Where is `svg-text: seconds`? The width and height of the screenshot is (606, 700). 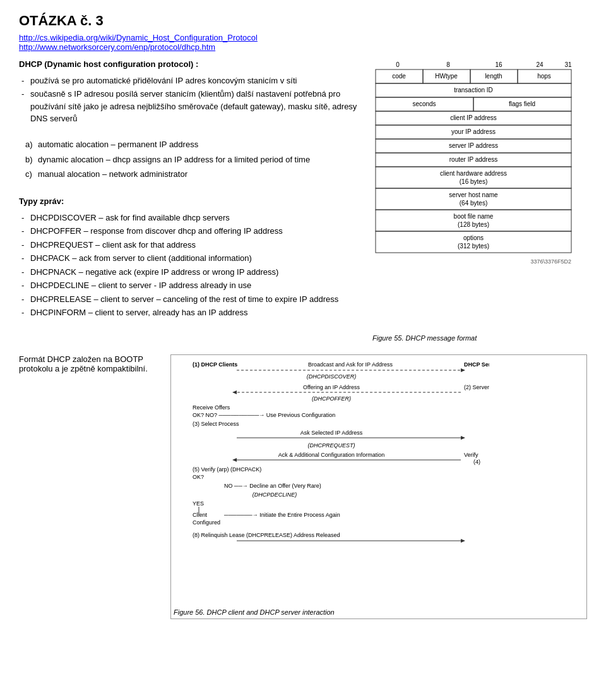
svg-text: seconds is located at coordinates (424, 104).